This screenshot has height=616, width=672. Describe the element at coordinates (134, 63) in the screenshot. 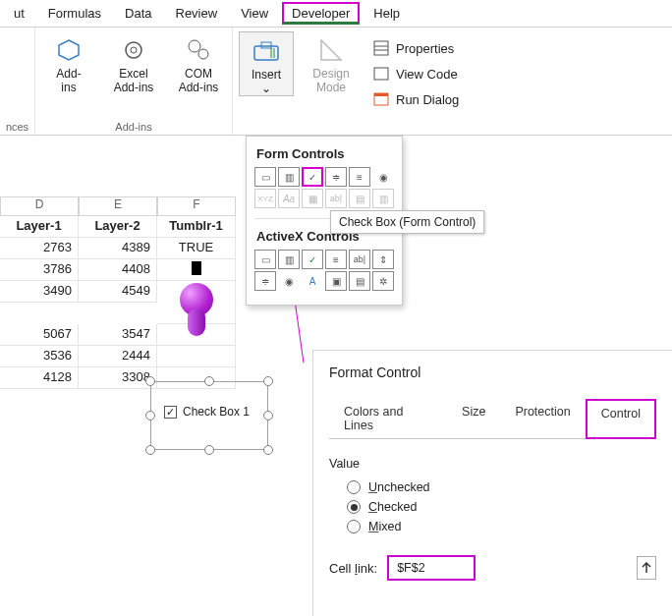

I see `excel-addins-button: Excel Add-ins` at that location.